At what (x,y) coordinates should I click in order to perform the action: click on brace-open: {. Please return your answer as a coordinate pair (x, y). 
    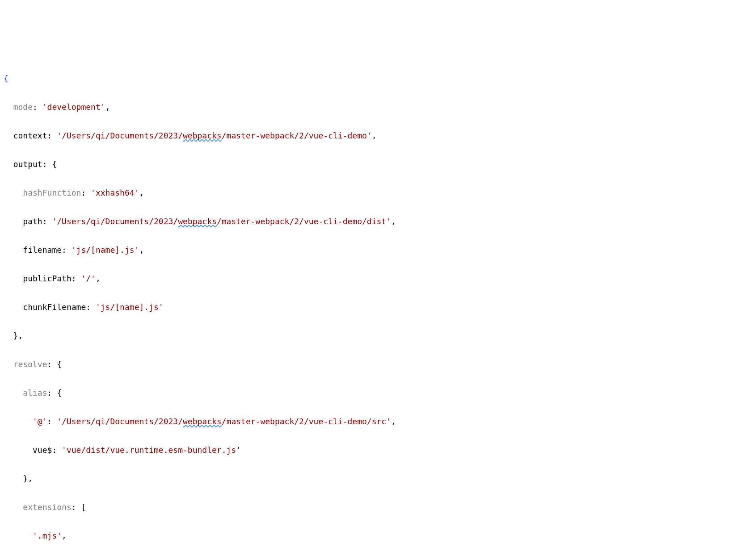
    Looking at the image, I should click on (6, 79).